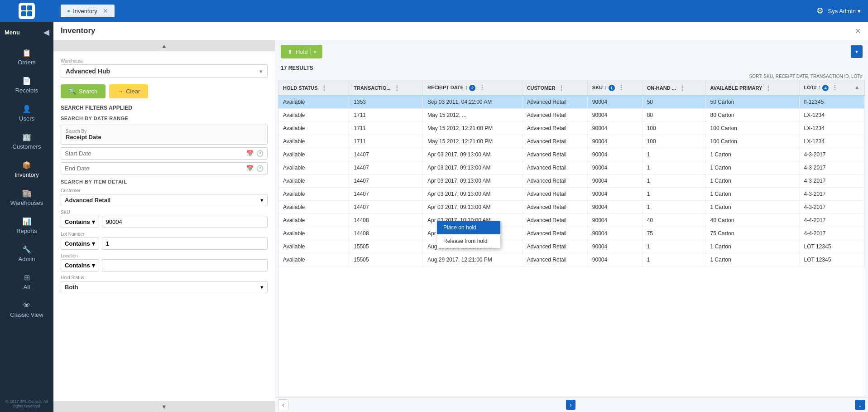 Image resolution: width=868 pixels, height=412 pixels. What do you see at coordinates (164, 287) in the screenshot?
I see `hold-status-select: Both ▾` at bounding box center [164, 287].